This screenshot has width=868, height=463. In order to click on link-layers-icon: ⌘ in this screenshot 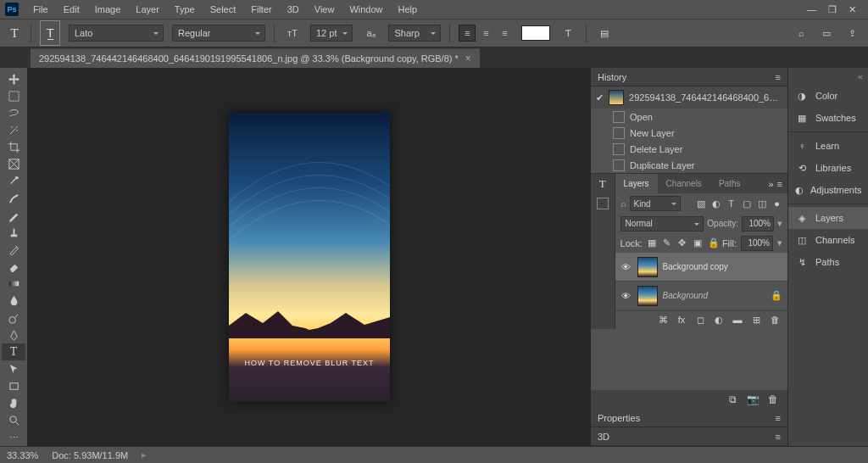, I will do `click(663, 321)`.